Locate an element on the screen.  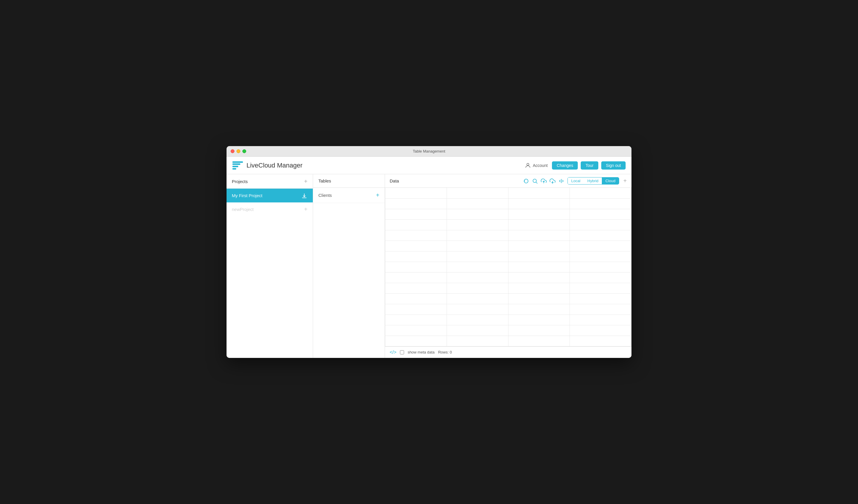
show-meta-checkbox is located at coordinates (402, 352).